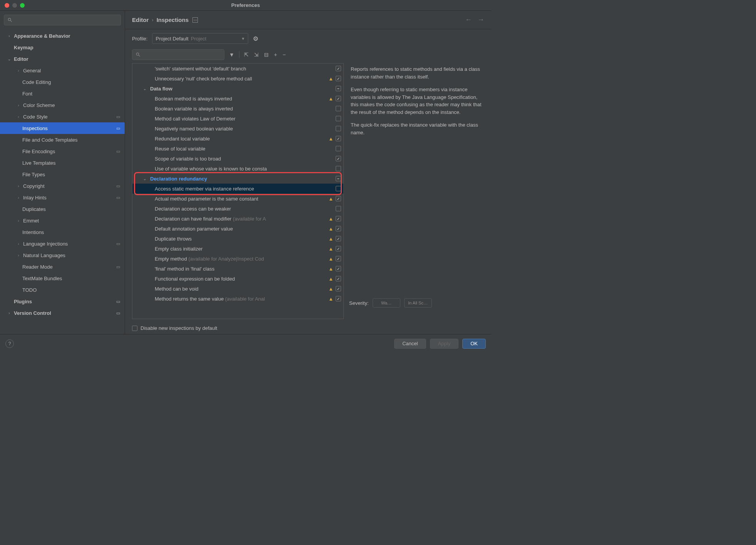 This screenshot has width=756, height=545. What do you see at coordinates (62, 174) in the screenshot?
I see `sidebar-item-file-types: File Types` at bounding box center [62, 174].